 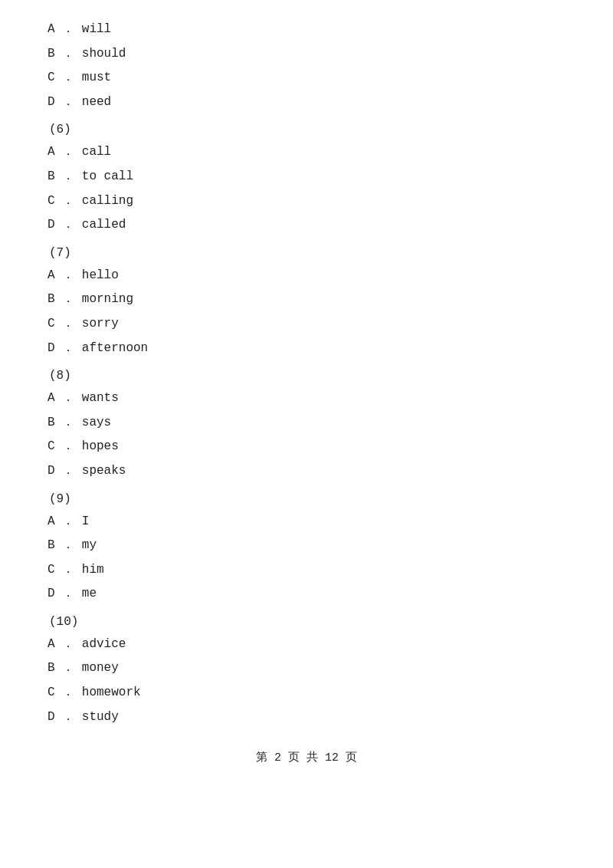 What do you see at coordinates (306, 302) in the screenshot?
I see `question-group-2: (7)A ． helloB ． morningC ． sorryD ． afte…` at bounding box center [306, 302].